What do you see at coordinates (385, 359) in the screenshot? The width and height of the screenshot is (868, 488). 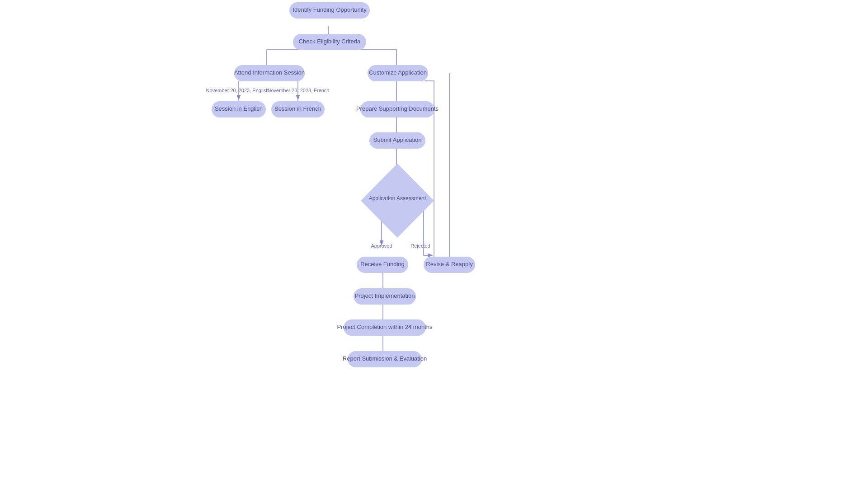 I see `report-label: Report Submission & Evaluation` at bounding box center [385, 359].